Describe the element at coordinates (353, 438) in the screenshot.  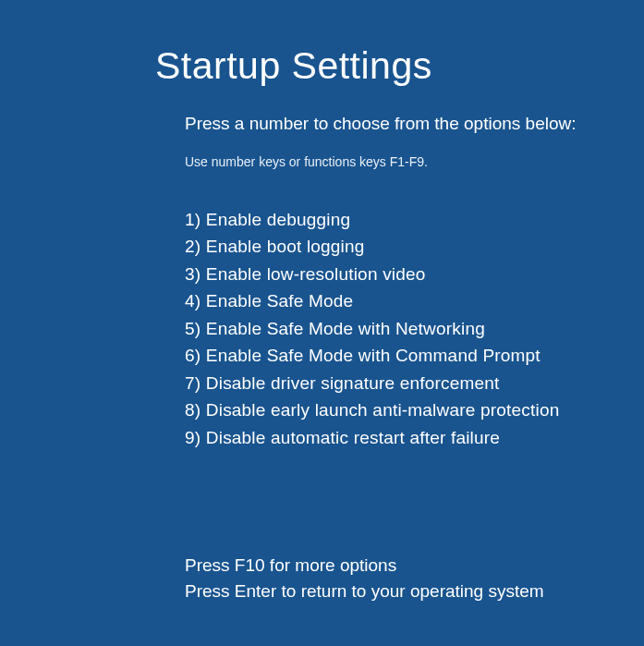
I see `option-label: Disable automatic restart after failure` at that location.